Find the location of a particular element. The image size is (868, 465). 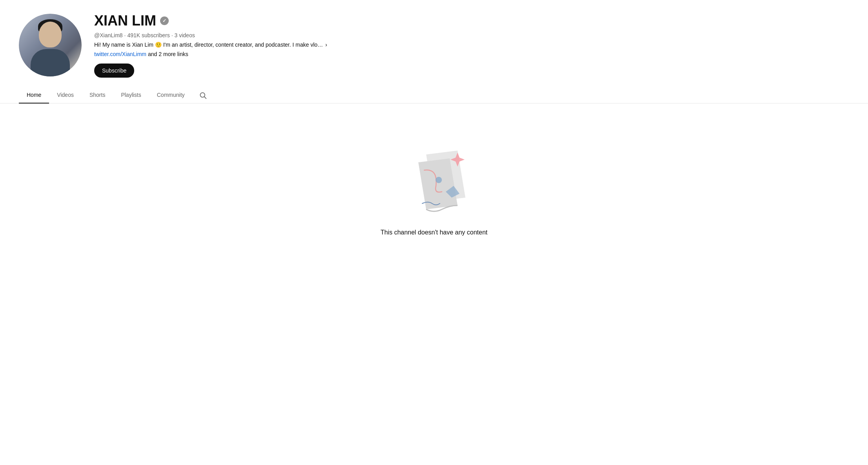

channel-info: XIAN LIM ✓ @XianLim8 · 491K subscribers … is located at coordinates (235, 45).